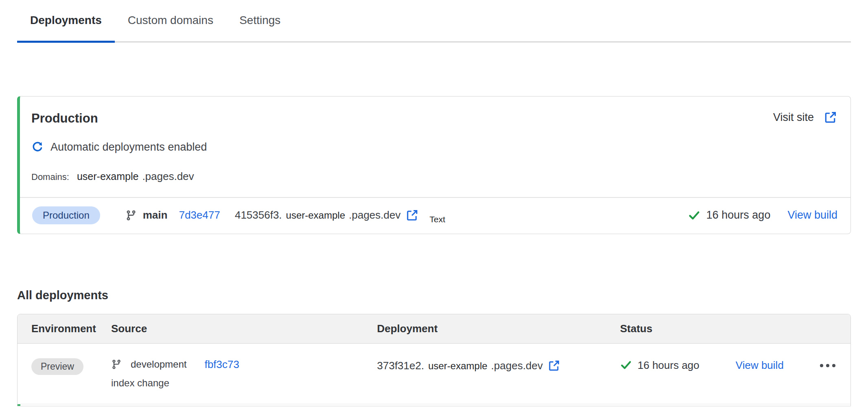 This screenshot has height=412, width=868. I want to click on auto-deploy-status: Automatic deployments enabled, so click(434, 147).